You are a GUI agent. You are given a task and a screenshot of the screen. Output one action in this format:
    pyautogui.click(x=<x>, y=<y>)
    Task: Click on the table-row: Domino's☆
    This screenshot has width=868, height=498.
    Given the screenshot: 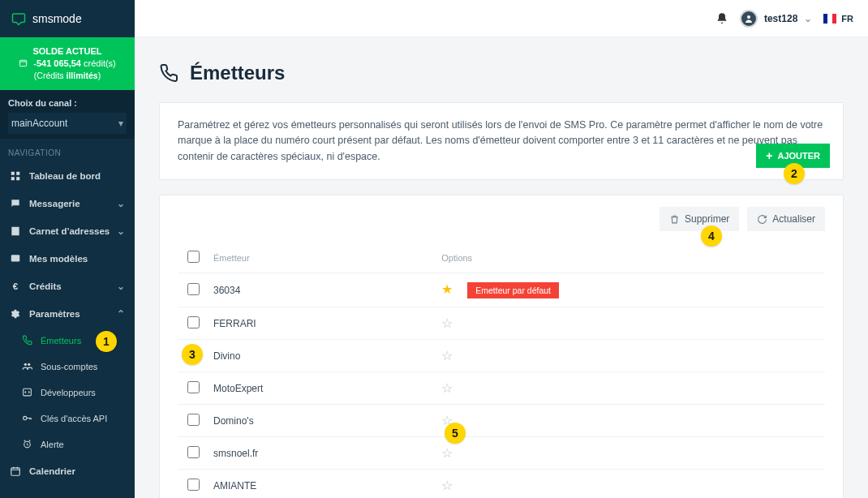 What is the action you would take?
    pyautogui.click(x=501, y=421)
    